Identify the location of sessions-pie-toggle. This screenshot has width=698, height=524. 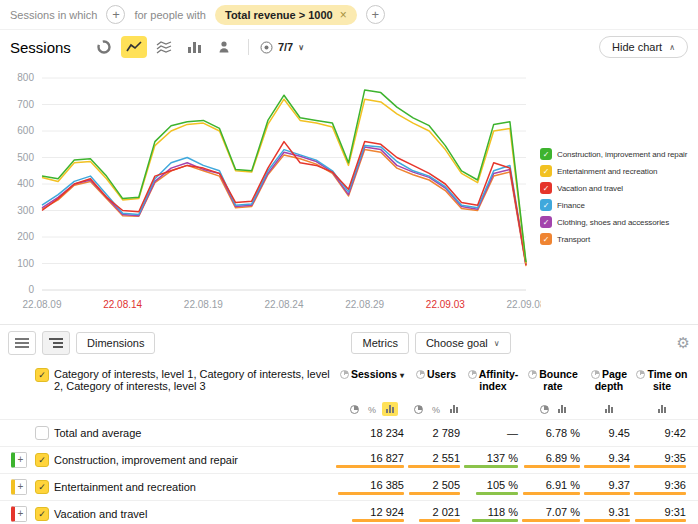
(354, 409).